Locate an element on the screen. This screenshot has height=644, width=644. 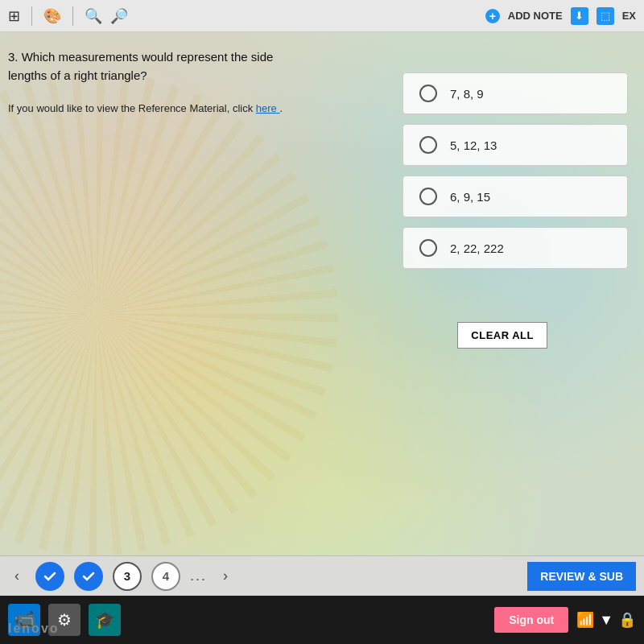
next-arrow: › is located at coordinates (225, 576).